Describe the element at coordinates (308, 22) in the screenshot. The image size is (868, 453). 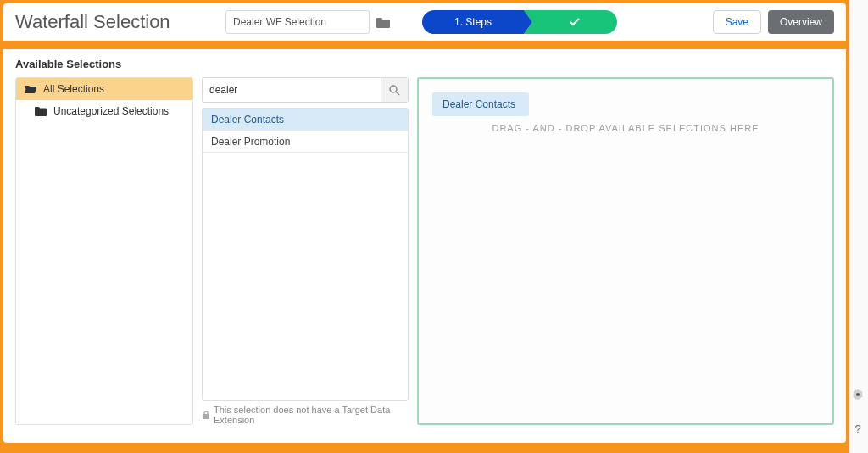
I see `name-field-wrap` at that location.